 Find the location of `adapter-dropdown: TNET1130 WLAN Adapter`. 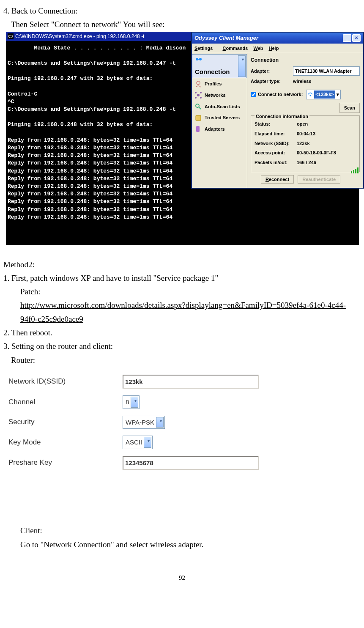

adapter-dropdown: TNET1130 WLAN Adapter is located at coordinates (326, 71).